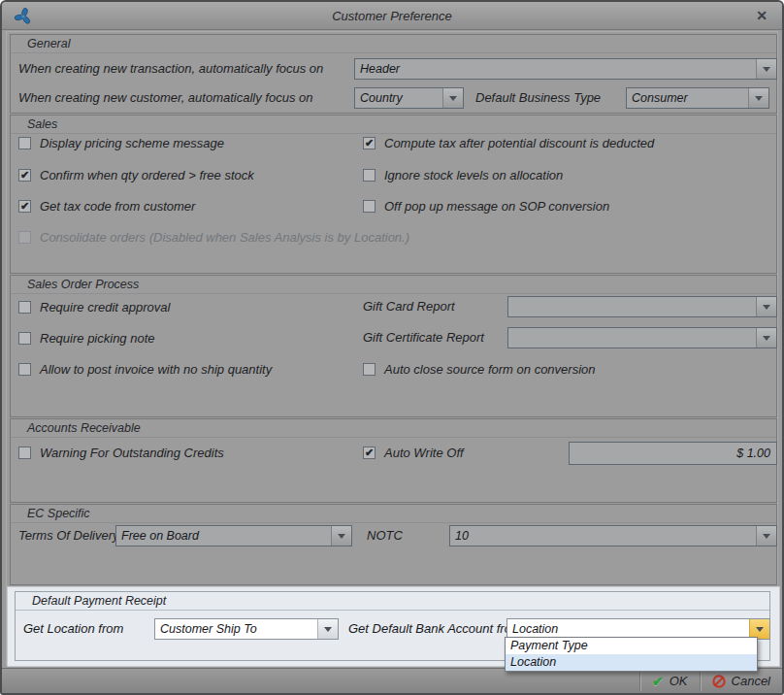  Describe the element at coordinates (234, 536) in the screenshot. I see `terms-of-delivery-combo: Free on Board` at that location.